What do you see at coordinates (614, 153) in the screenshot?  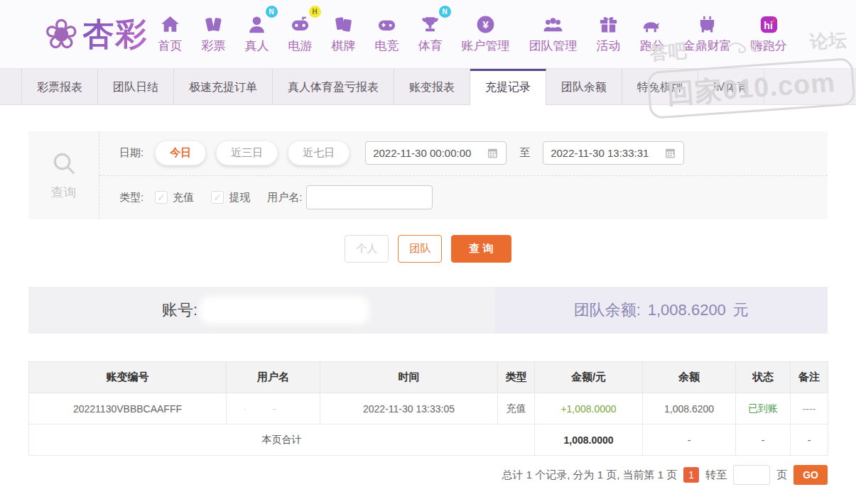 I see `date-to-field` at bounding box center [614, 153].